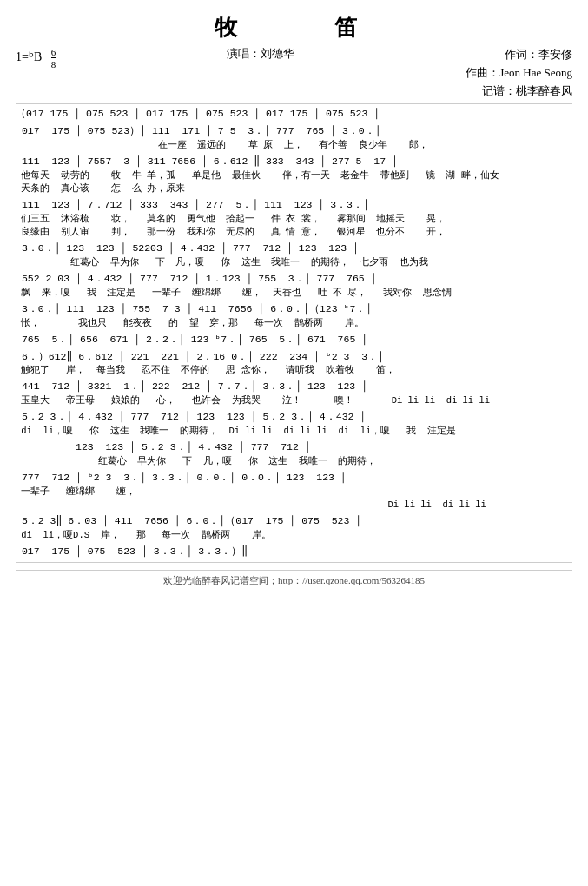 The height and width of the screenshot is (886, 588). Describe the element at coordinates (294, 262) in the screenshot. I see `lyric-5: 红葛心 早为你 下 凡，嗄 你 这生 我唯一 的期待， 七夕雨 也为我` at that location.